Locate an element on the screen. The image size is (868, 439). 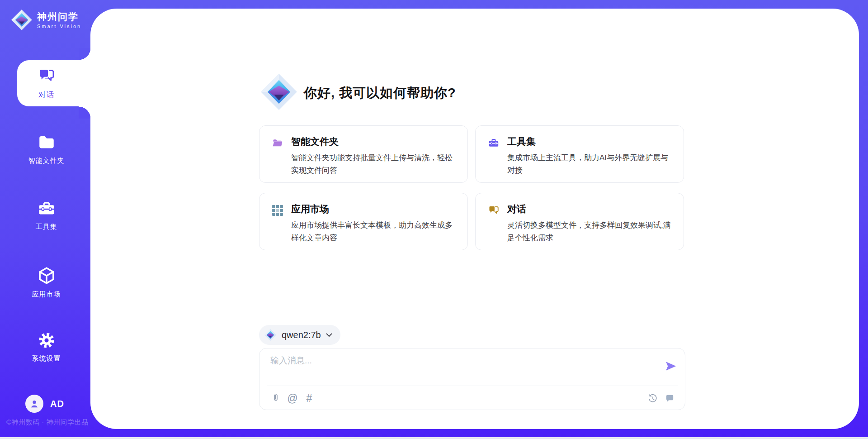
card-title: 智能文件夹 is located at coordinates (374, 142).